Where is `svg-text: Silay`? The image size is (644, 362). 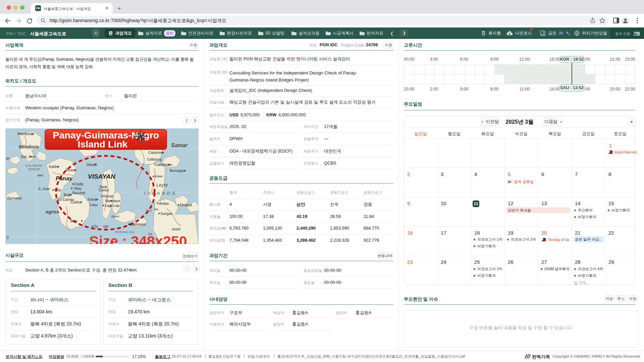 svg-text: Silay is located at coordinates (78, 188).